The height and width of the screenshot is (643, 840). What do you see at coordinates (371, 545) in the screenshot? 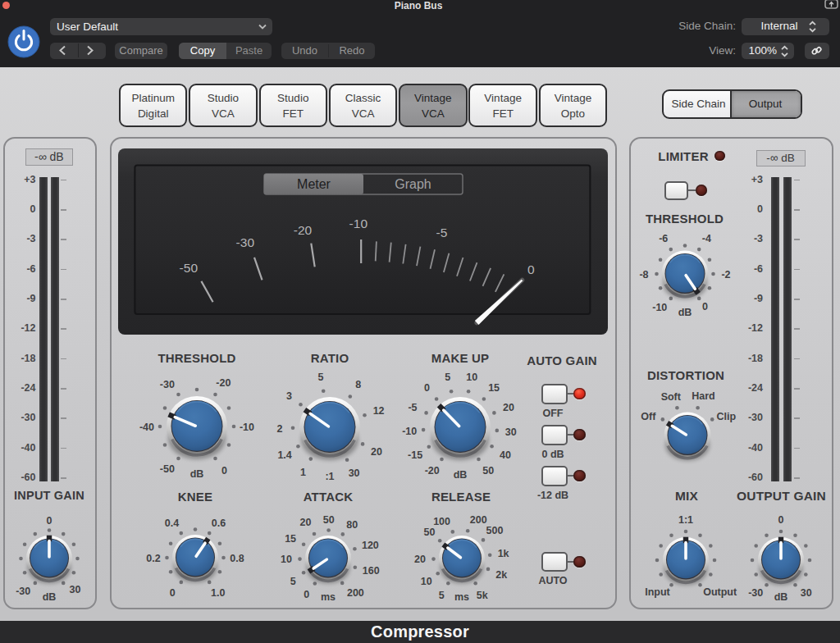
I see `svg-text: 120` at bounding box center [371, 545].